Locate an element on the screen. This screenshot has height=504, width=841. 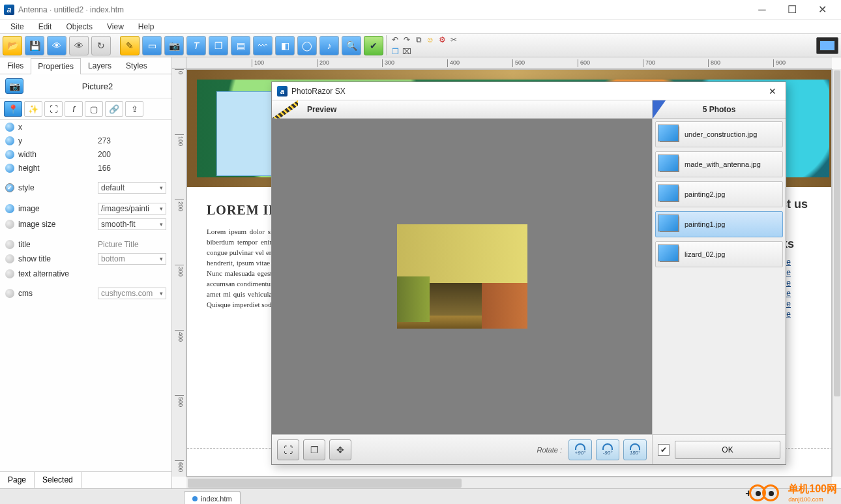
photo-item: painting2.jpg is located at coordinates (719, 194).